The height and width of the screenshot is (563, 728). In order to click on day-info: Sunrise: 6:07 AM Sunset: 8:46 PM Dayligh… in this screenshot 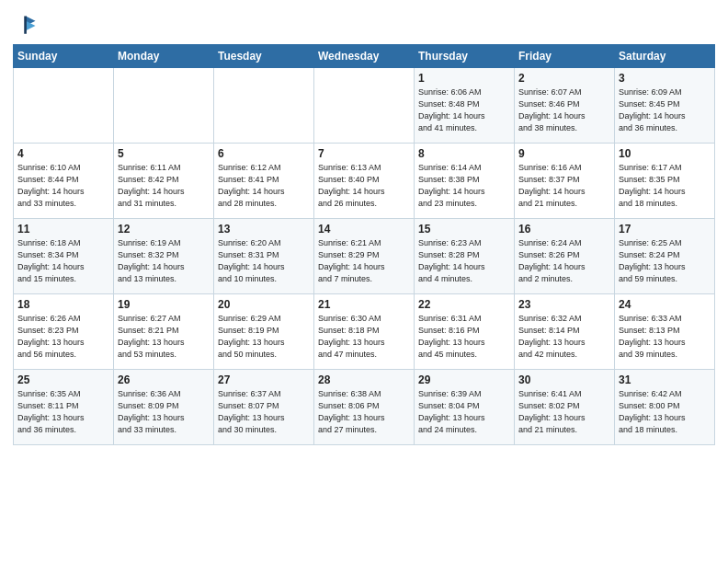, I will do `click(564, 110)`.